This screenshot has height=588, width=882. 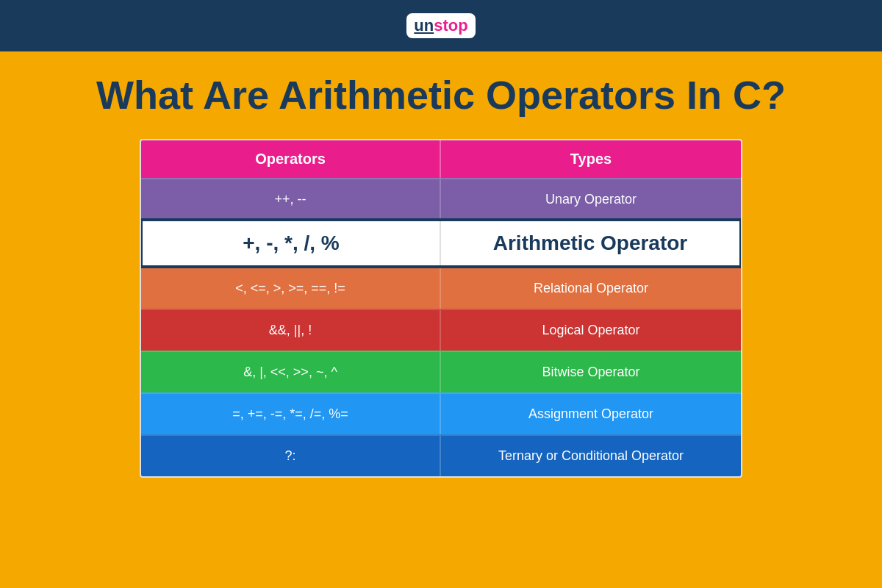 What do you see at coordinates (591, 415) in the screenshot?
I see `type-cell: Assignment Operator` at bounding box center [591, 415].